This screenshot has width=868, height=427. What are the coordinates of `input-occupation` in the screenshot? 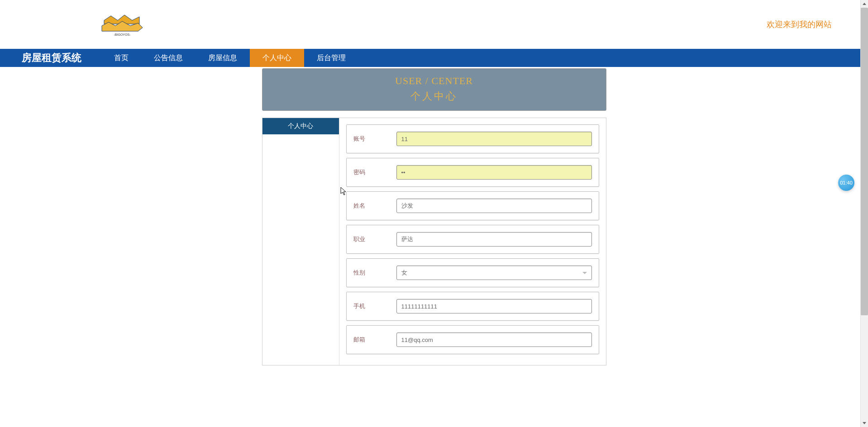 It's located at (494, 239).